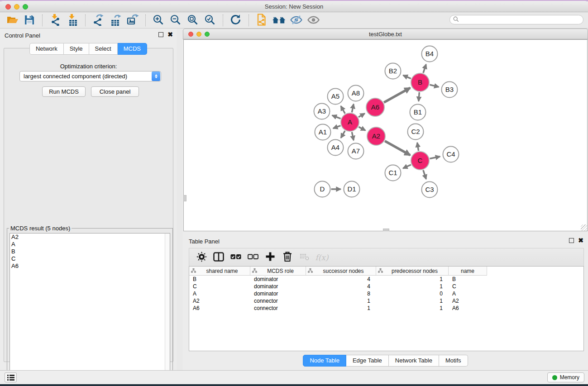 The width and height of the screenshot is (588, 386). What do you see at coordinates (193, 20) in the screenshot?
I see `zoom-fit-button` at bounding box center [193, 20].